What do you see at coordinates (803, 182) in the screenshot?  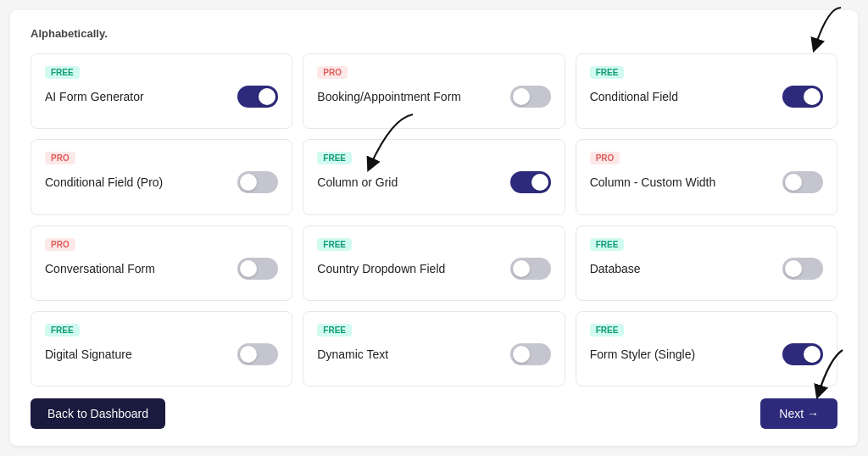 I see `toggle-column-custom-width` at bounding box center [803, 182].